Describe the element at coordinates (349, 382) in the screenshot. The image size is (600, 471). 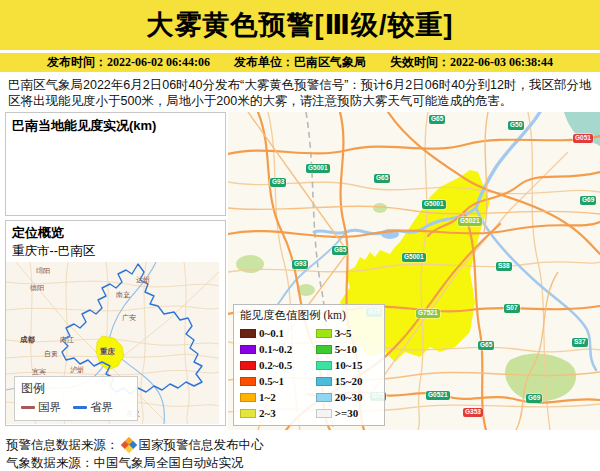
I see `legend-range-label: 15~20` at that location.